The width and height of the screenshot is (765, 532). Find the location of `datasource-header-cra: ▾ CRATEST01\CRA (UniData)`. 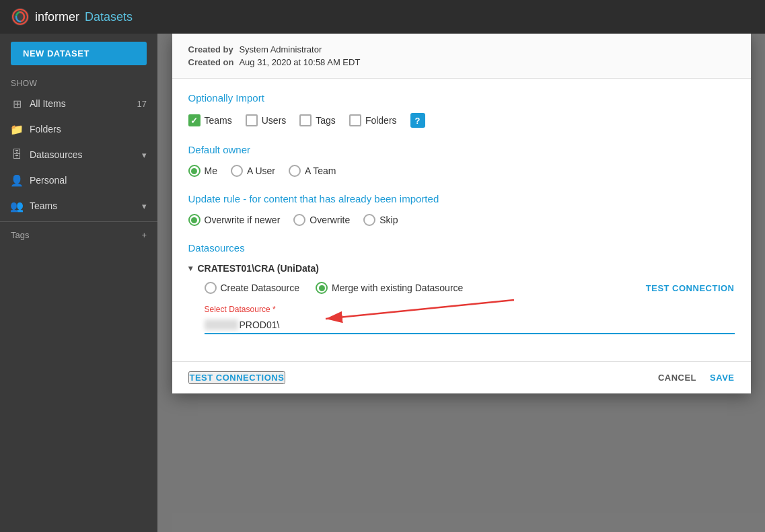

datasource-header-cra: ▾ CRATEST01\CRA (UniData) is located at coordinates (462, 268).